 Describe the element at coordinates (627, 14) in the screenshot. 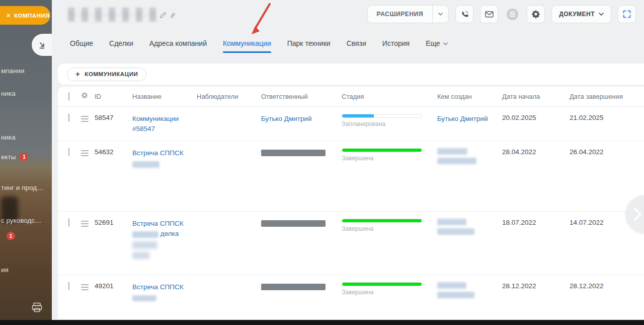

I see `expand-corners-icon` at that location.